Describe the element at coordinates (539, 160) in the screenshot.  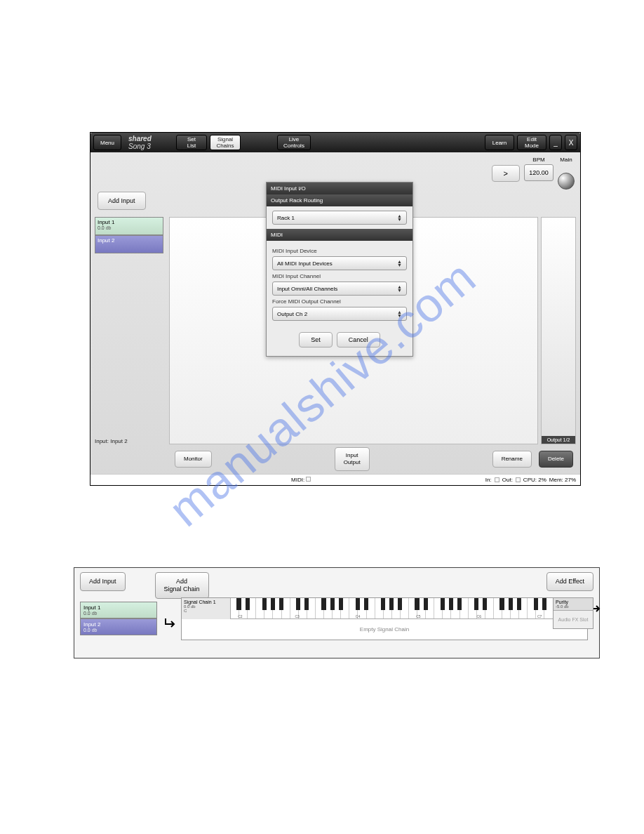
I see `bpm-label: BPM` at that location.